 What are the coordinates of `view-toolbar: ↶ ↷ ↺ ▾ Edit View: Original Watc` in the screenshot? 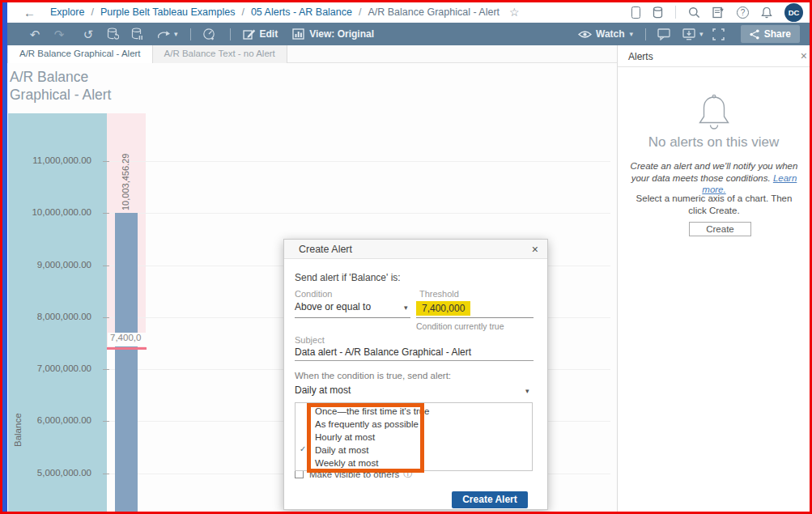 It's located at (408, 34).